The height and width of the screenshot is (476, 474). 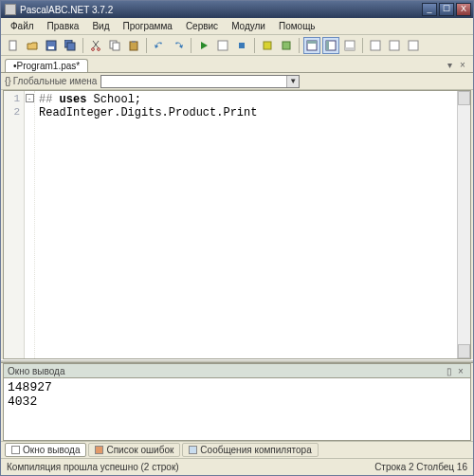 I want to click on code-keyword: uses, so click(x=74, y=100).